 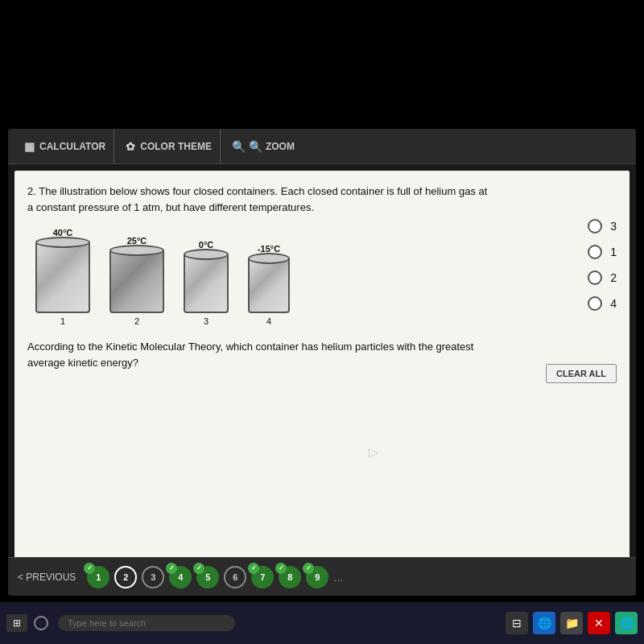 What do you see at coordinates (206, 321) in the screenshot?
I see `container-3-num: 3` at bounding box center [206, 321].